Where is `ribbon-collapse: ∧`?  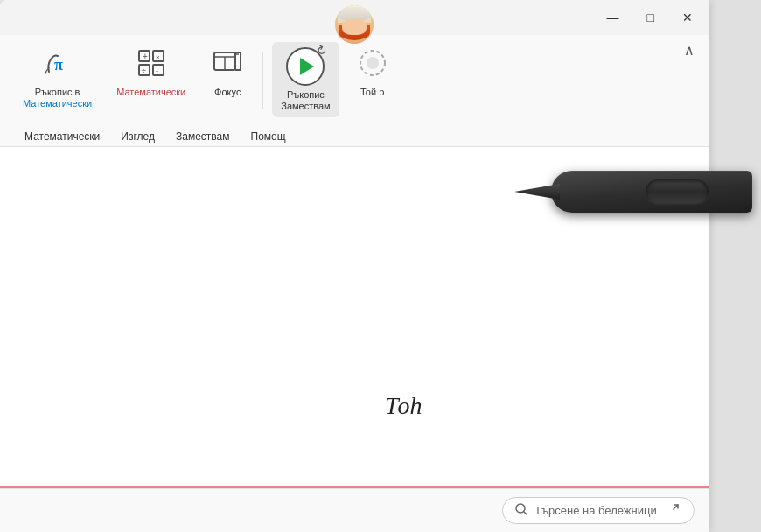
ribbon-collapse: ∧ is located at coordinates (689, 54).